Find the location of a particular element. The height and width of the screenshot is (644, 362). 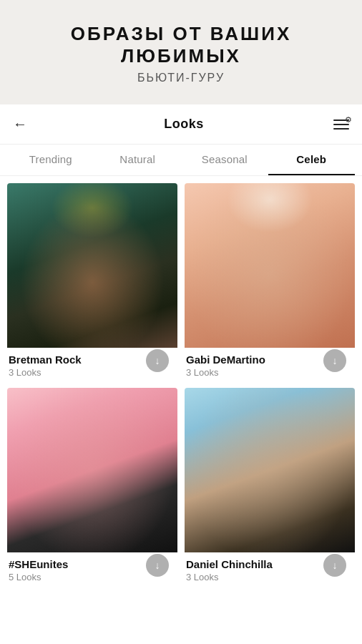

hero-title-line2: БЬЮТИ-ГУРУ is located at coordinates (181, 78).